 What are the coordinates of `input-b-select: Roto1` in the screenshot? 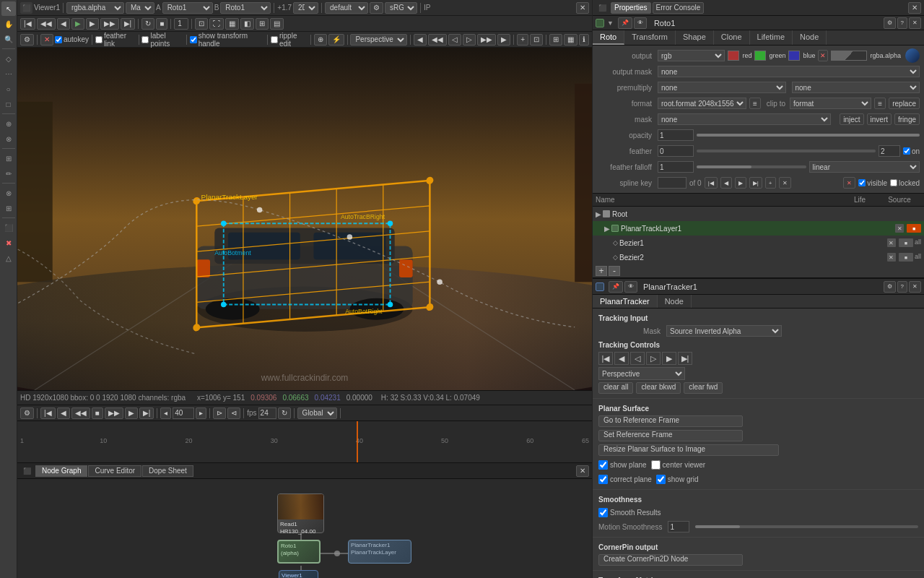 It's located at (245, 8).